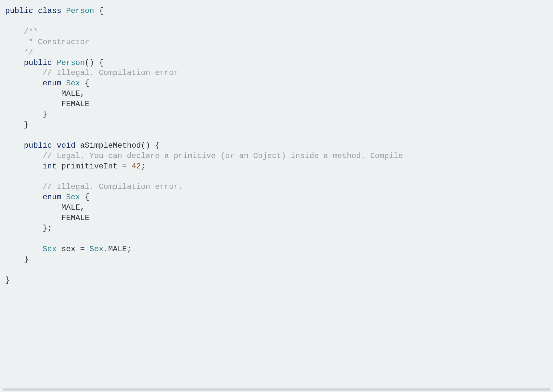 The height and width of the screenshot is (392, 553). What do you see at coordinates (47, 42) in the screenshot?
I see `code-line: * Constructor` at bounding box center [47, 42].